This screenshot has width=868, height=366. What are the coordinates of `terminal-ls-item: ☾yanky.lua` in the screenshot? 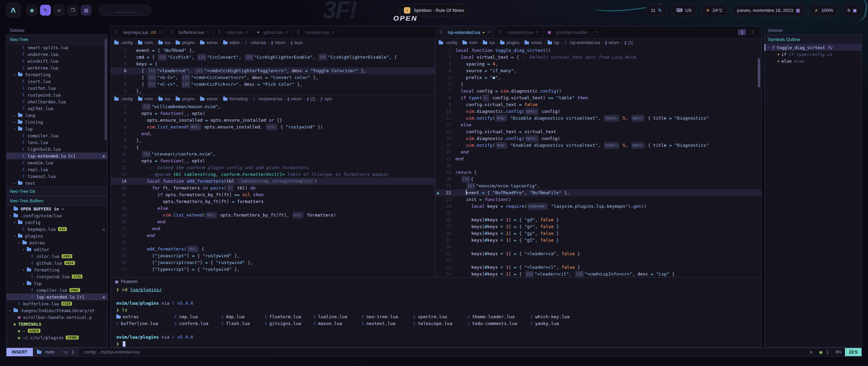 It's located at (643, 324).